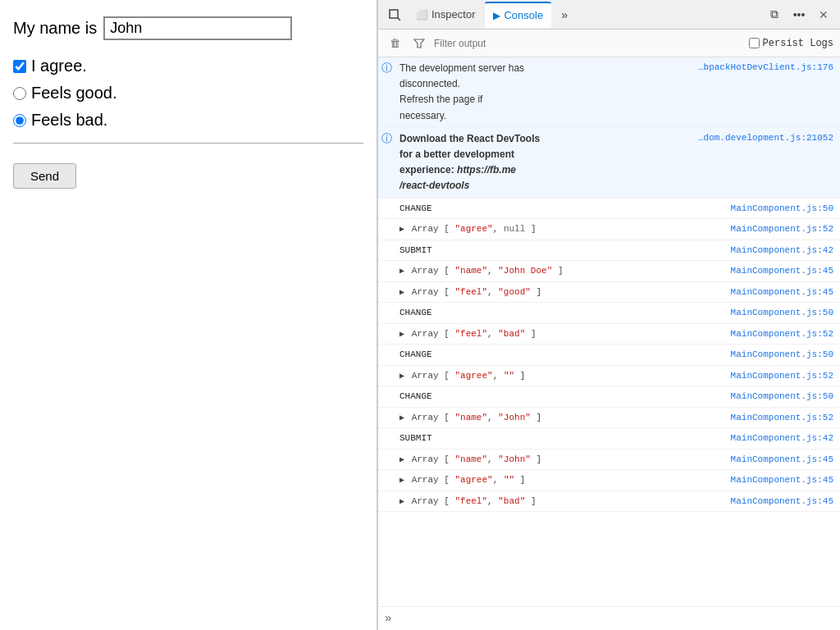 The width and height of the screenshot is (840, 630). I want to click on name-row: My name is, so click(189, 28).